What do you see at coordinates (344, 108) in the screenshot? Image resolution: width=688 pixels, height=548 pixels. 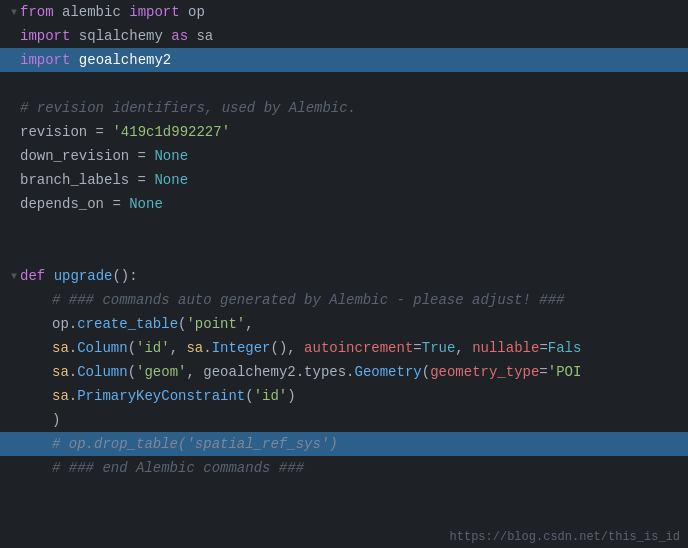 I see `code-line-5: # revision identifiers, used by Alembic.` at bounding box center [344, 108].